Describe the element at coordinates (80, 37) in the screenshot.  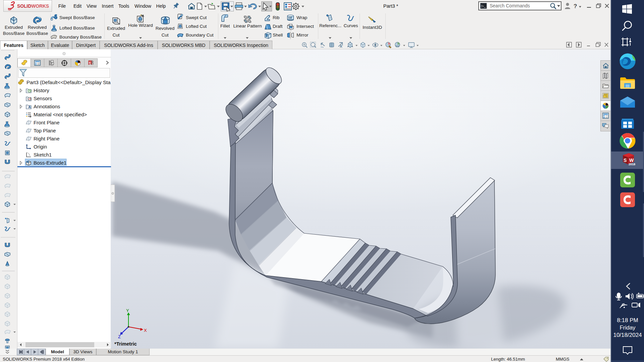
I see `svg-text: Boundary Boss/Base` at that location.